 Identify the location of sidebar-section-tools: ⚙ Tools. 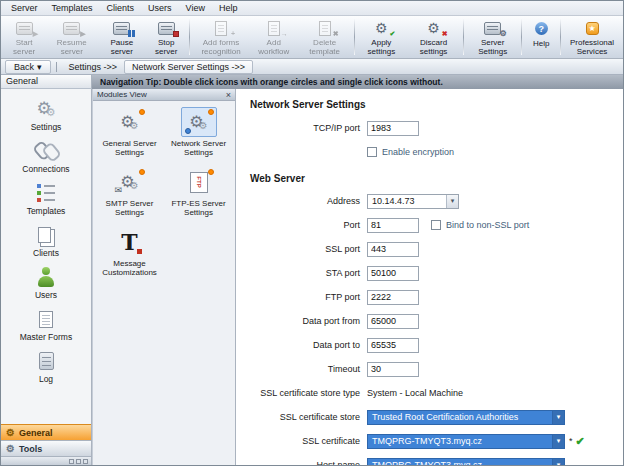
(46, 448).